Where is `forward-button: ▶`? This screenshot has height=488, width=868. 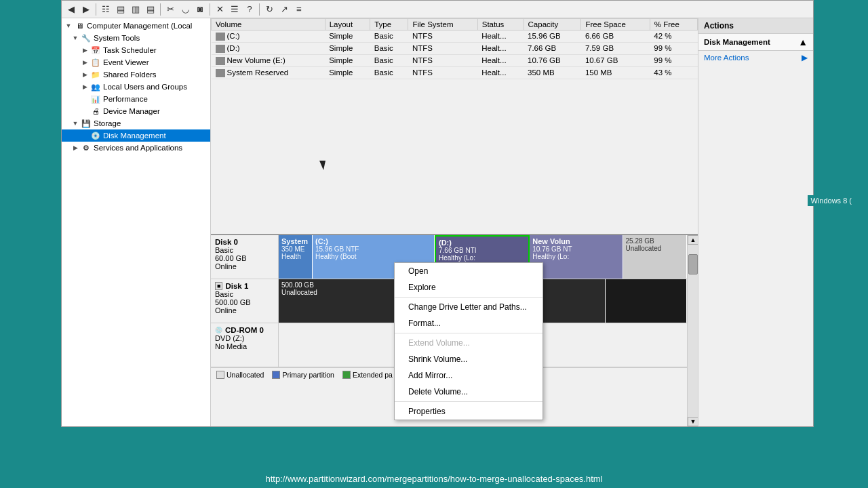
forward-button: ▶ is located at coordinates (86, 9).